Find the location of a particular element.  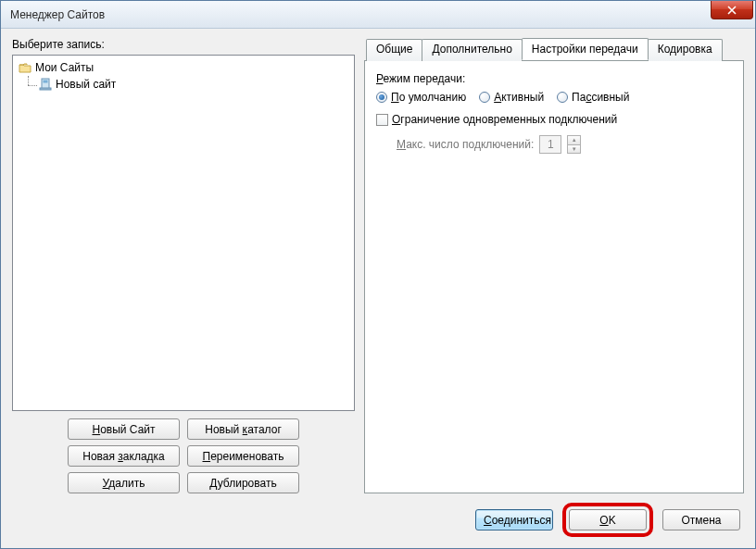

close-button is located at coordinates (732, 10).